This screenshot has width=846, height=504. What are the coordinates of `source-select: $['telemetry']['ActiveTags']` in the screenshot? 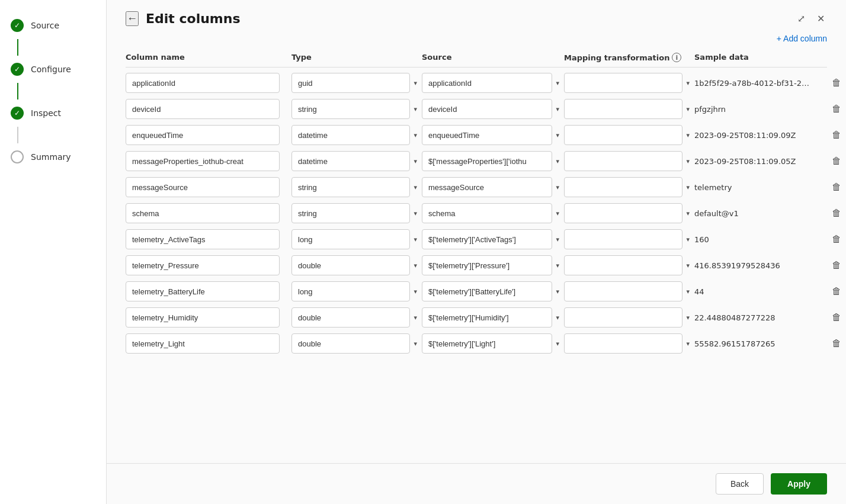 It's located at (487, 239).